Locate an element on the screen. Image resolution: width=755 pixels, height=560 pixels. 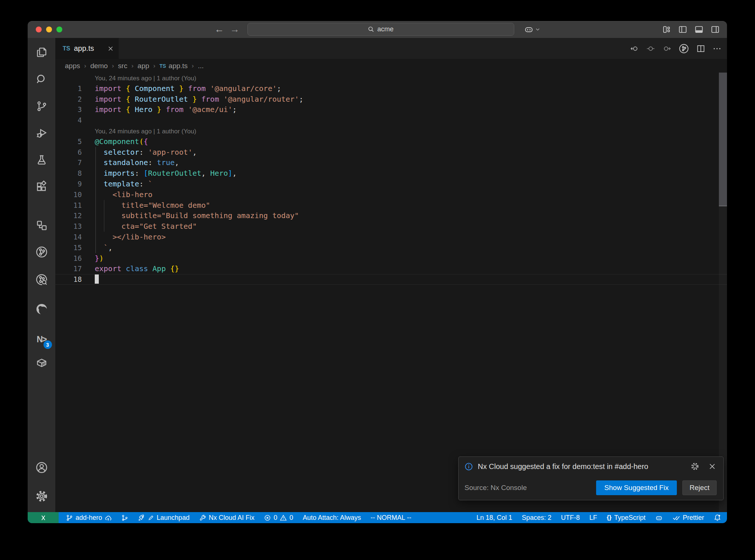
settings-gear-icon is located at coordinates (42, 496).